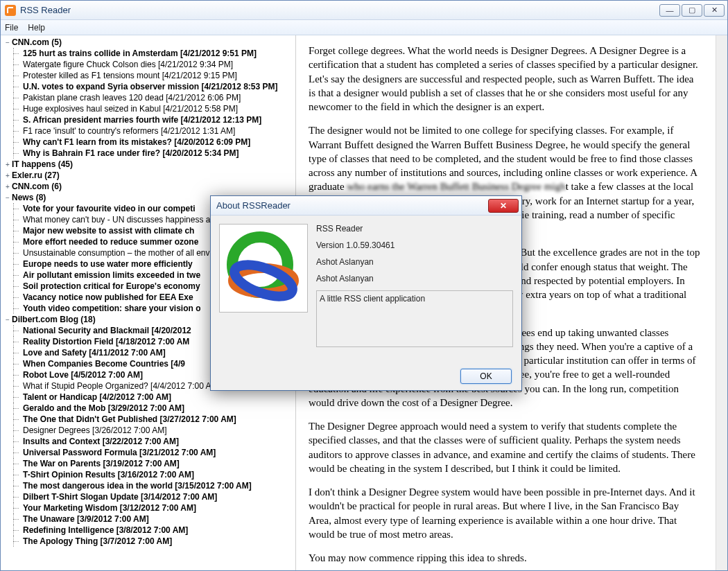 This screenshot has width=728, height=571. What do you see at coordinates (148, 175) in the screenshot?
I see `feed-node: +Exler.ru (27)` at bounding box center [148, 175].